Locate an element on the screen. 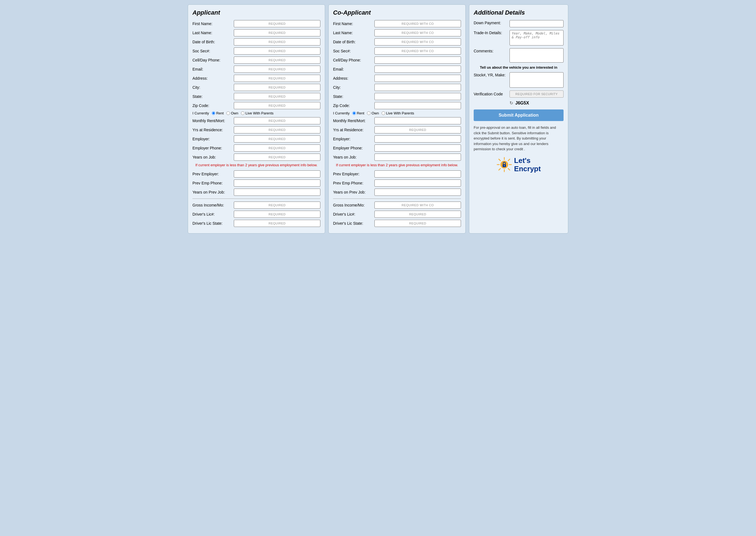 The height and width of the screenshot is (536, 756). comments-textarea is located at coordinates (537, 55).